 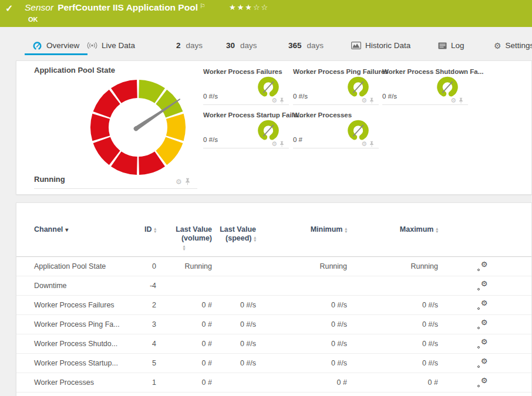 I want to click on main-gauge-underline, so click(x=116, y=189).